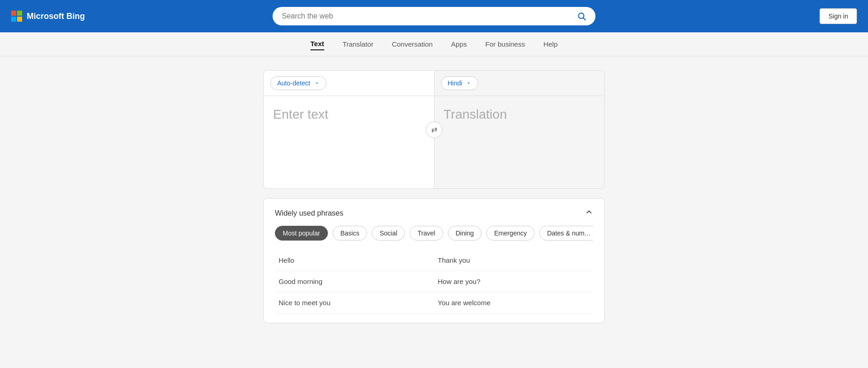 This screenshot has height=368, width=868. What do you see at coordinates (519, 142) in the screenshot?
I see `target-text-area: Translation` at bounding box center [519, 142].